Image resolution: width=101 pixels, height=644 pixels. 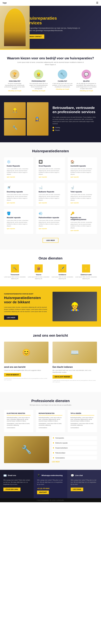 I want to click on trusted-img-3: 🔧, so click(x=15, y=128).